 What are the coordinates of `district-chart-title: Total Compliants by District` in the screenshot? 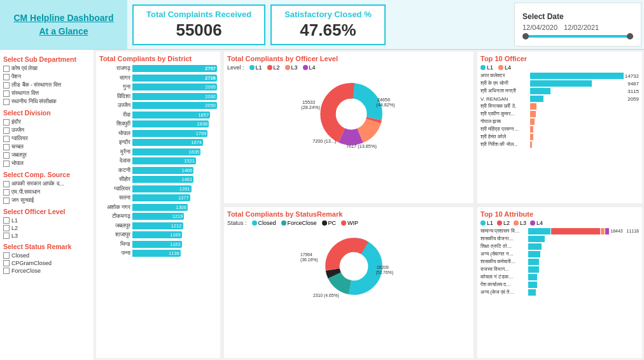 It's located at (158, 59).